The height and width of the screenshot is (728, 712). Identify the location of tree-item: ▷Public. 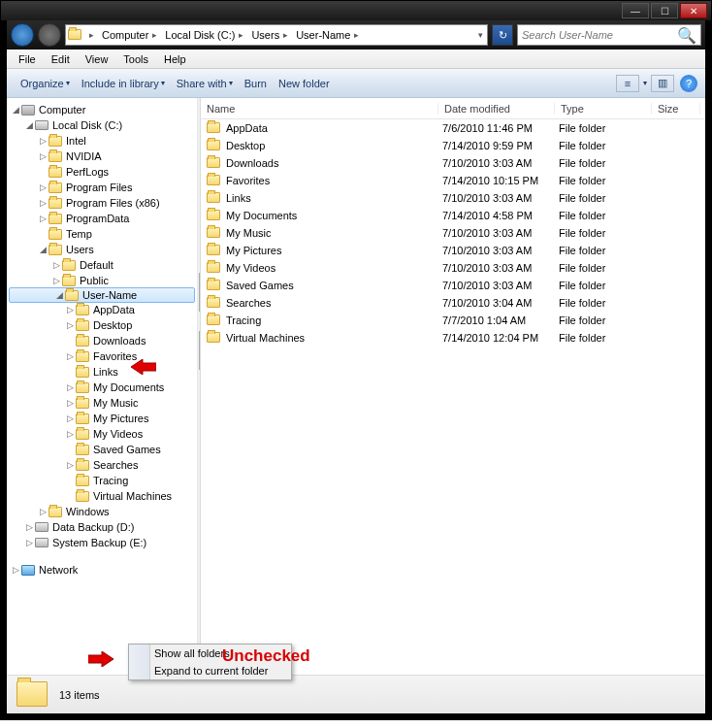
(102, 281).